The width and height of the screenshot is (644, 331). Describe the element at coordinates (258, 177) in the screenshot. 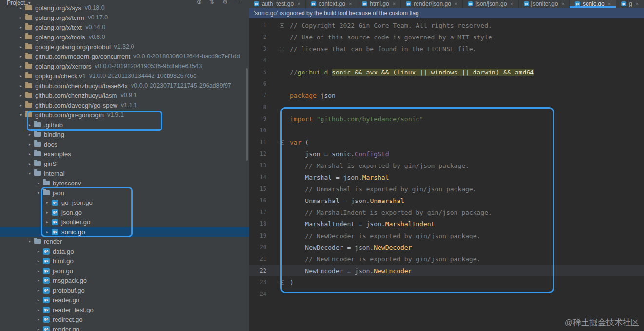

I see `line-number: 14` at that location.